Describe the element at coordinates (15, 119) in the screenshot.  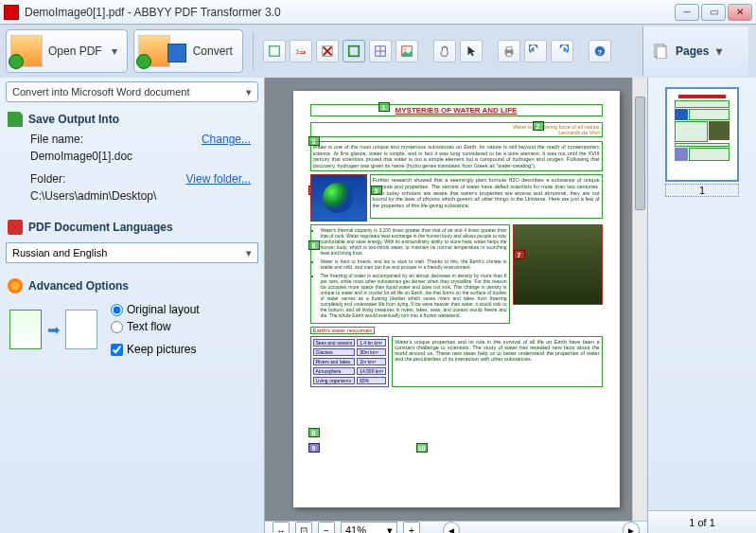
I see `save-icon` at that location.